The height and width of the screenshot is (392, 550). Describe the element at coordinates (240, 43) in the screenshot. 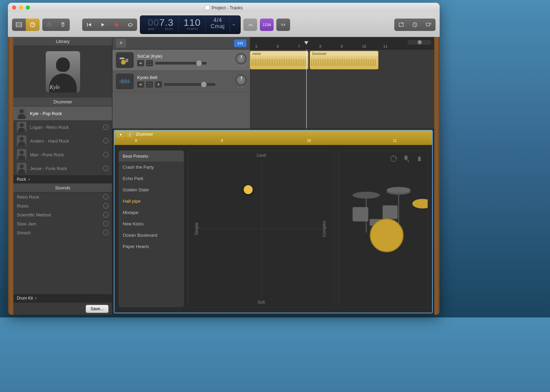

I see `track-filter-button` at that location.